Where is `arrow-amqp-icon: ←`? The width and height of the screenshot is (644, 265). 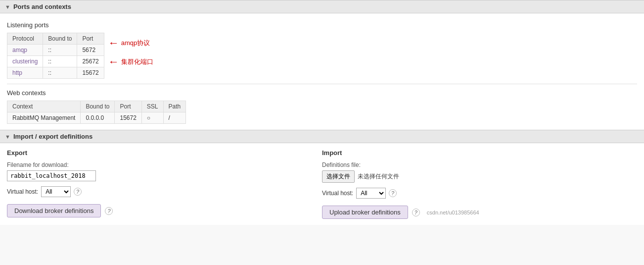
arrow-amqp-icon: ← is located at coordinates (114, 43).